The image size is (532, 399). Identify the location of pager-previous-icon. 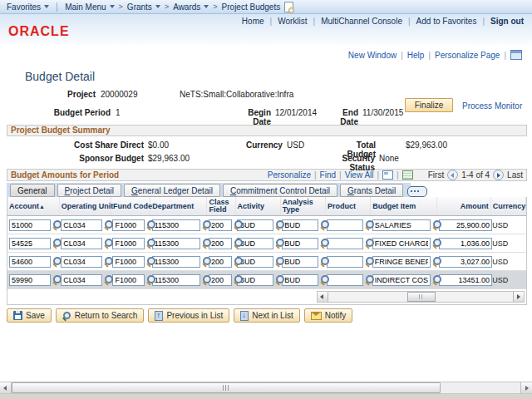
(452, 175).